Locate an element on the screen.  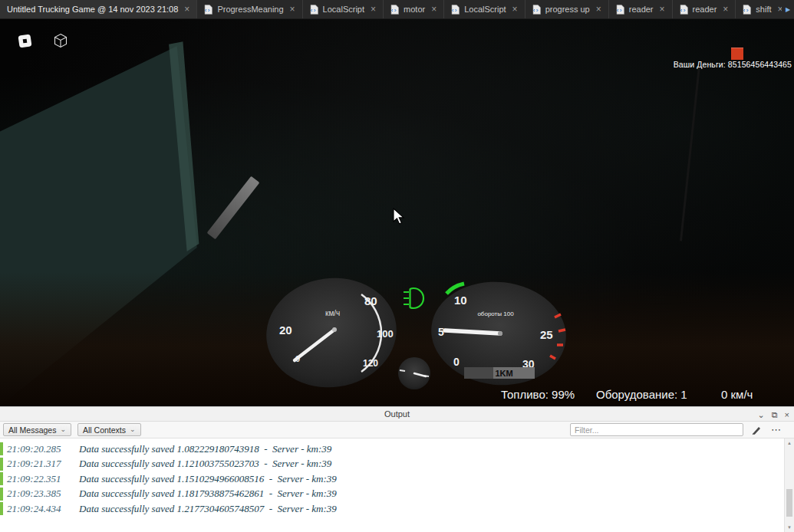
clear-output-icon is located at coordinates (756, 430).